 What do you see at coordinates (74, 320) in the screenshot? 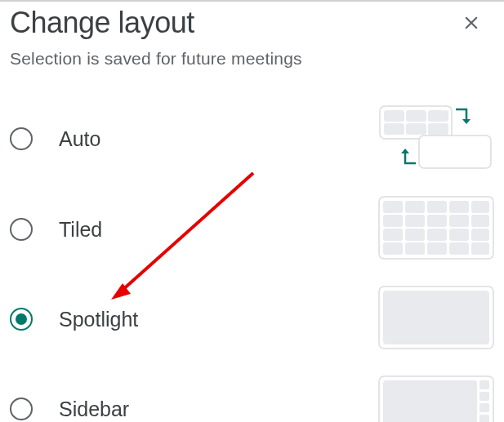
I see `option-left: Spotlight` at bounding box center [74, 320].